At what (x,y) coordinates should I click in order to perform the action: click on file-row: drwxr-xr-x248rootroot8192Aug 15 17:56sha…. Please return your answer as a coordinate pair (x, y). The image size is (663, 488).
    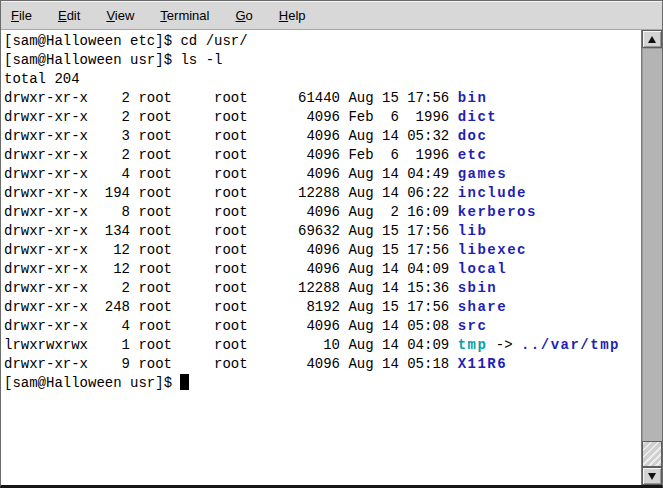
    Looking at the image, I should click on (322, 308).